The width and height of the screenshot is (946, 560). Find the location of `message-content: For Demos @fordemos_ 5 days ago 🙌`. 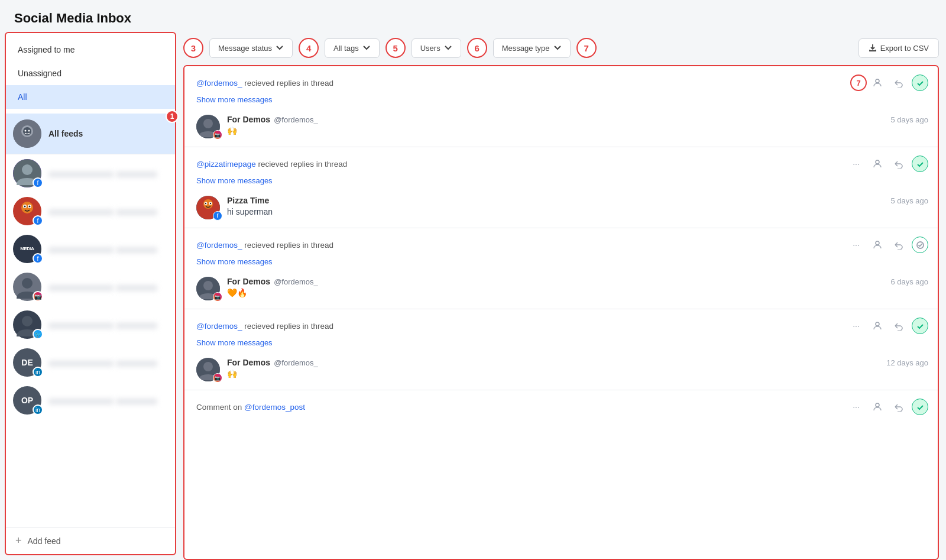

message-content: For Demos @fordemos_ 5 days ago 🙌 is located at coordinates (578, 125).